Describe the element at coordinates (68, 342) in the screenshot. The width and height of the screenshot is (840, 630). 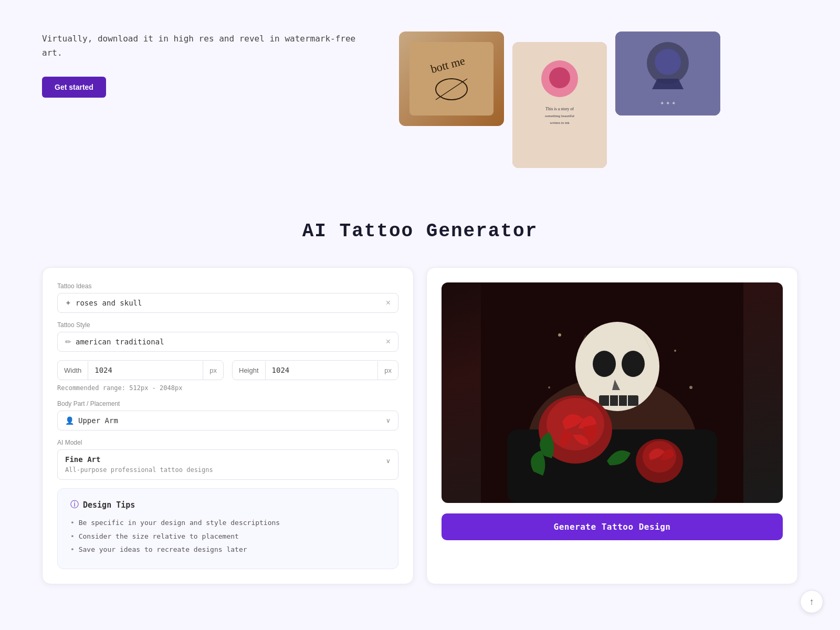
I see `style-icon: ✏` at that location.